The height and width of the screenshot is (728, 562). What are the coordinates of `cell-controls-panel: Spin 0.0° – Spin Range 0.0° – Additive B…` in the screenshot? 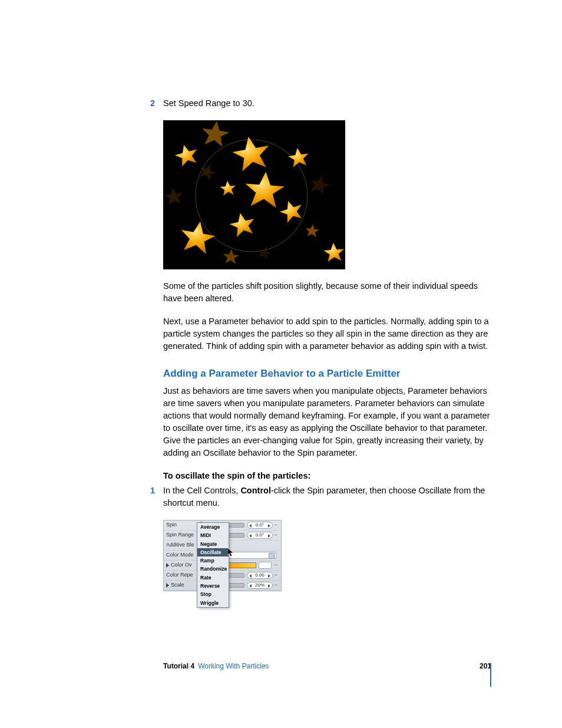 It's located at (223, 555).